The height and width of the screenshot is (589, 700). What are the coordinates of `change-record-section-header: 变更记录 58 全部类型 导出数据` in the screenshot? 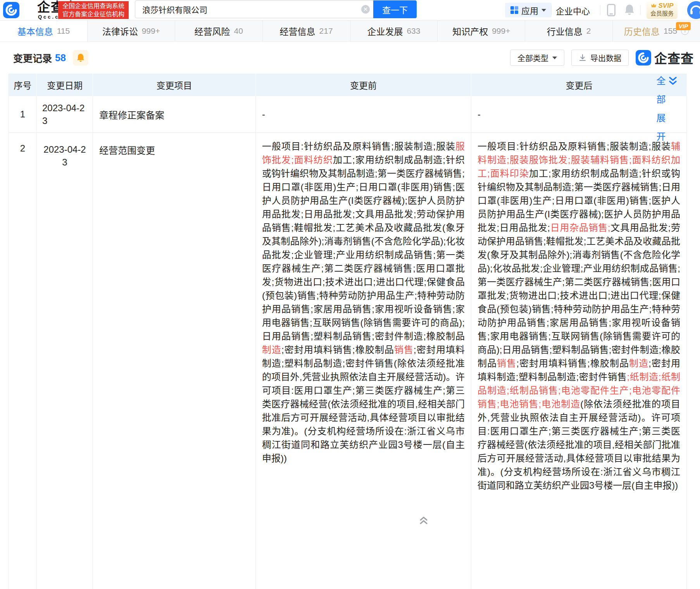 It's located at (350, 58).